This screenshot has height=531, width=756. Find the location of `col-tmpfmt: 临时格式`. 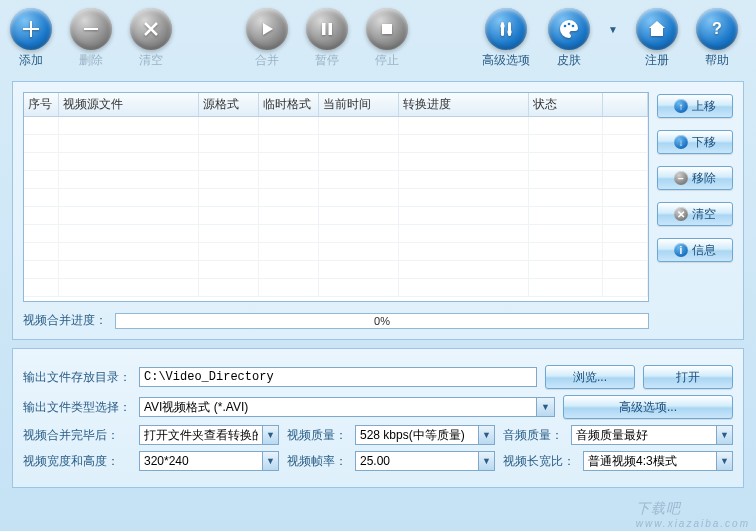

col-tmpfmt: 临时格式 is located at coordinates (288, 105).